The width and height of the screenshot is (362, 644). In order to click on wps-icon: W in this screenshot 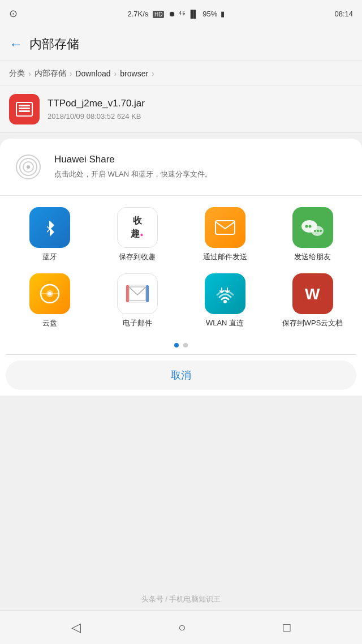, I will do `click(313, 294)`.